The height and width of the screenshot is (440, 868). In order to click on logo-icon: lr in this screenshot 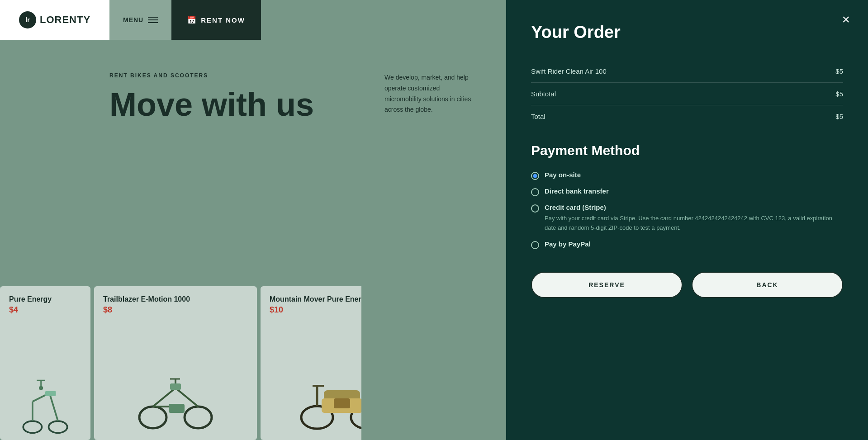, I will do `click(28, 20)`.